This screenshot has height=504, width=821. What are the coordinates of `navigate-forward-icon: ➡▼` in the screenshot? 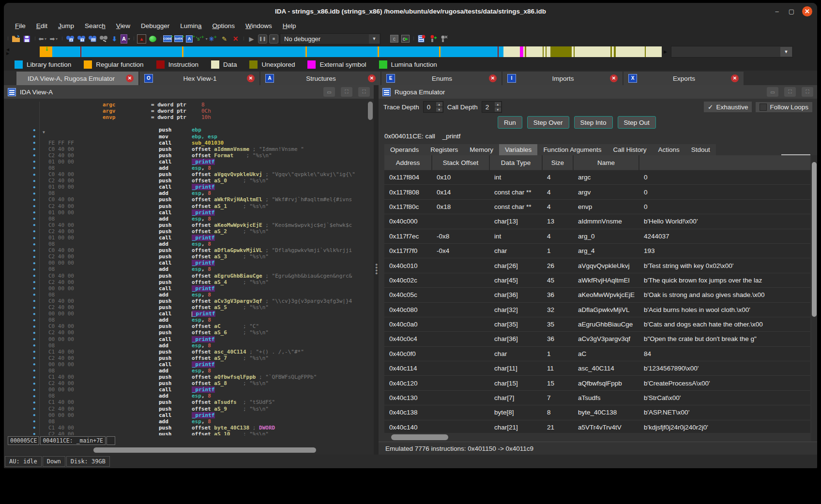 It's located at (54, 39).